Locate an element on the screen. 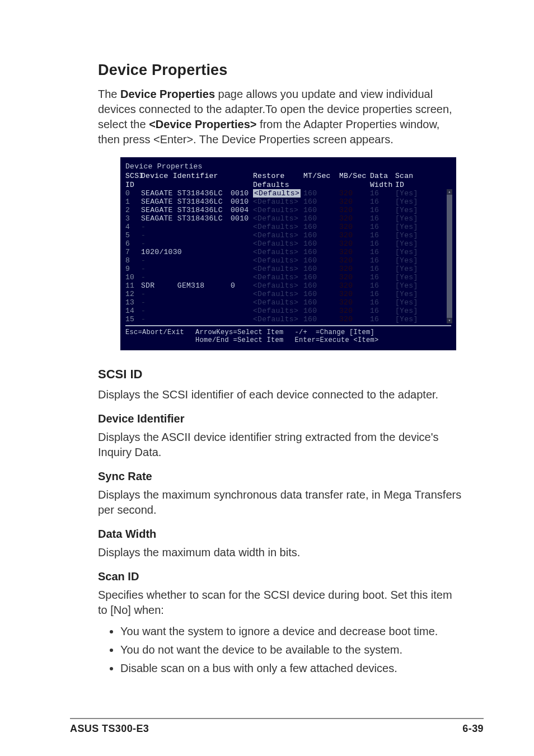  table-row: 3SEAGATE ST318436LC0010<Defaults>160 320… is located at coordinates (288, 218).